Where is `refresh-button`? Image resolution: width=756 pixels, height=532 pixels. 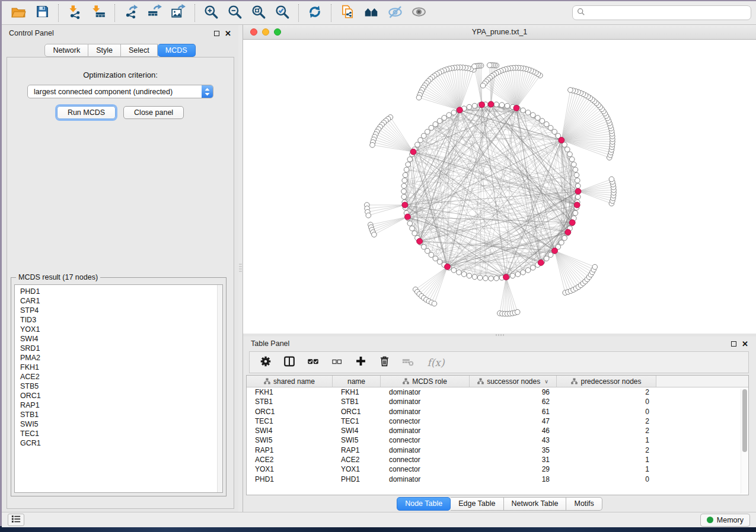
refresh-button is located at coordinates (315, 13).